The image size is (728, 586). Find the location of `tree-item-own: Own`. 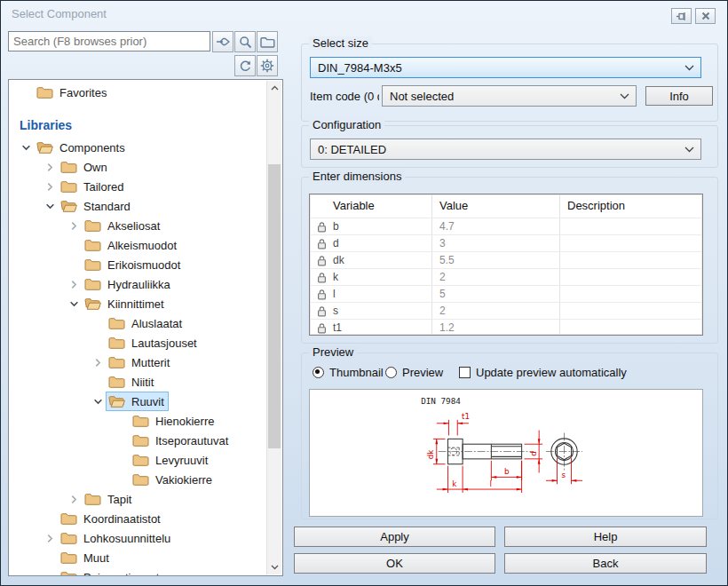

tree-item-own: Own is located at coordinates (138, 167).